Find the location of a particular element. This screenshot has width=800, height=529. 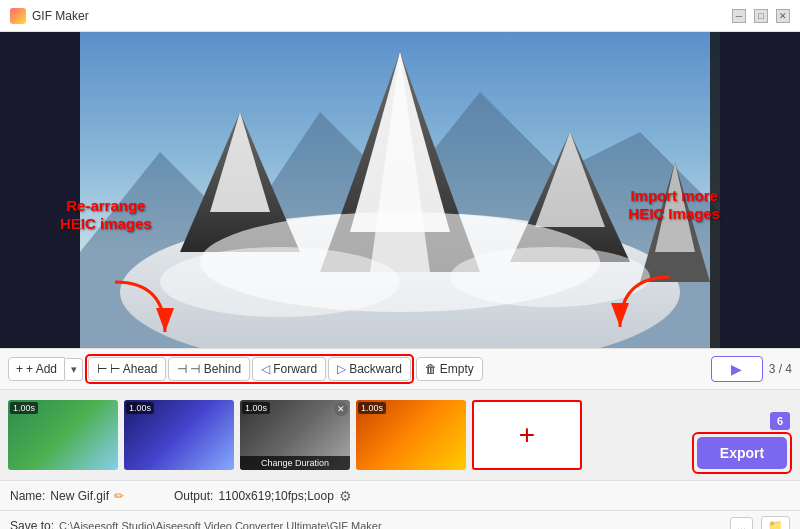

film-thumb-3: 1.00s ✕ Change Duration is located at coordinates (295, 435).